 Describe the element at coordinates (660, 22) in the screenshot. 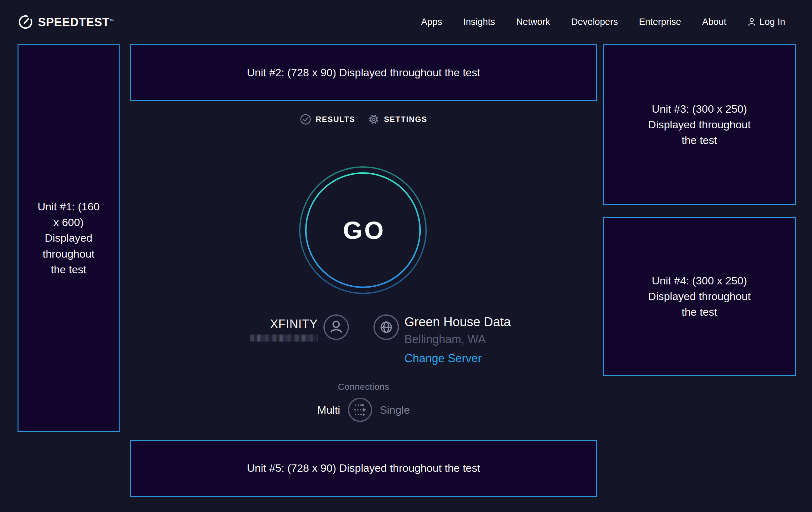

I see `nav-item-enterprise: Enterprise` at that location.